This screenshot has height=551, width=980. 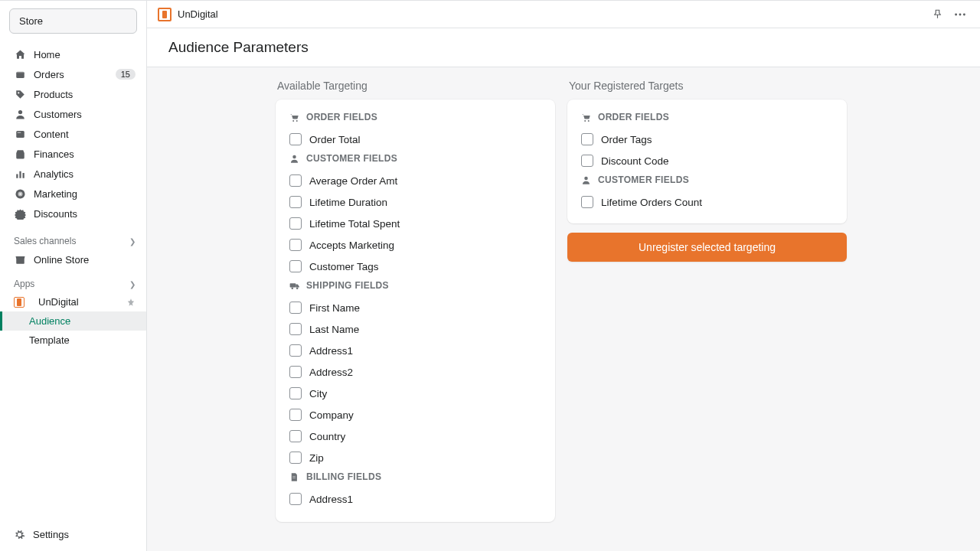 What do you see at coordinates (328, 436) in the screenshot?
I see `field-label: Country` at bounding box center [328, 436].